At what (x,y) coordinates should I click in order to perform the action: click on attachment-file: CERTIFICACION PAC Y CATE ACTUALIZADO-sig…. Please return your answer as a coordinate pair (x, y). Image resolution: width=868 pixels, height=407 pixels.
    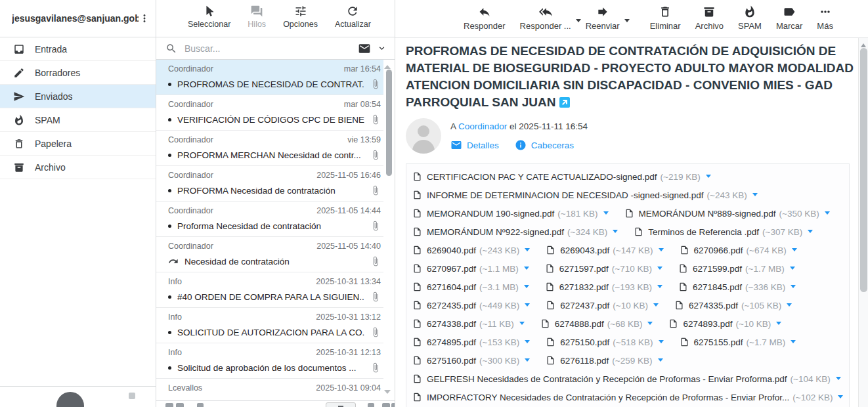
    Looking at the image, I should click on (562, 177).